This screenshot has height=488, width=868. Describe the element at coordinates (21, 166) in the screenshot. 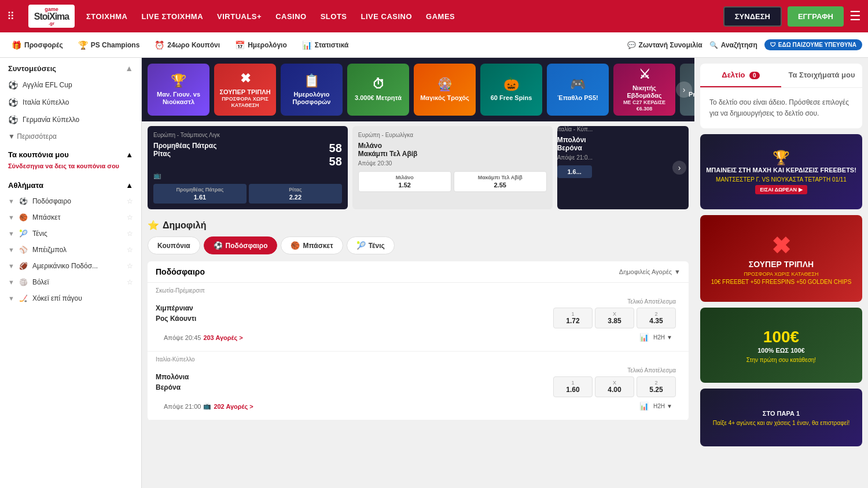

I see `login-link: Σύνδεση` at that location.